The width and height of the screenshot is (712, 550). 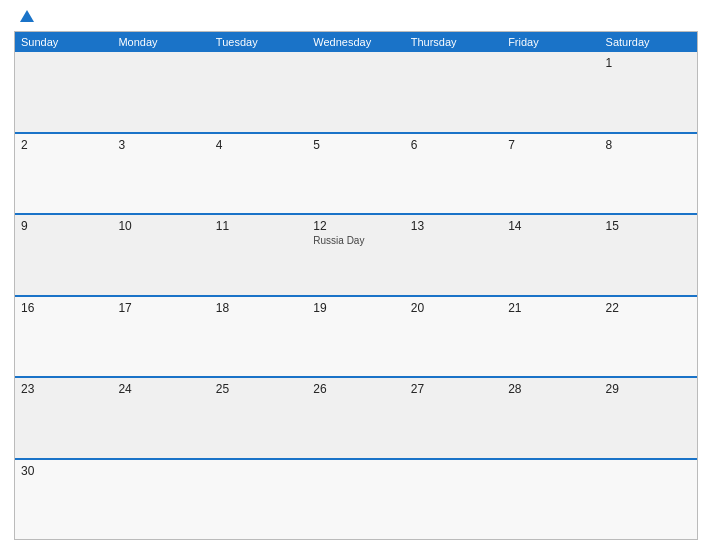 What do you see at coordinates (356, 417) in the screenshot?
I see `week-row-5: 23242526272829` at bounding box center [356, 417].